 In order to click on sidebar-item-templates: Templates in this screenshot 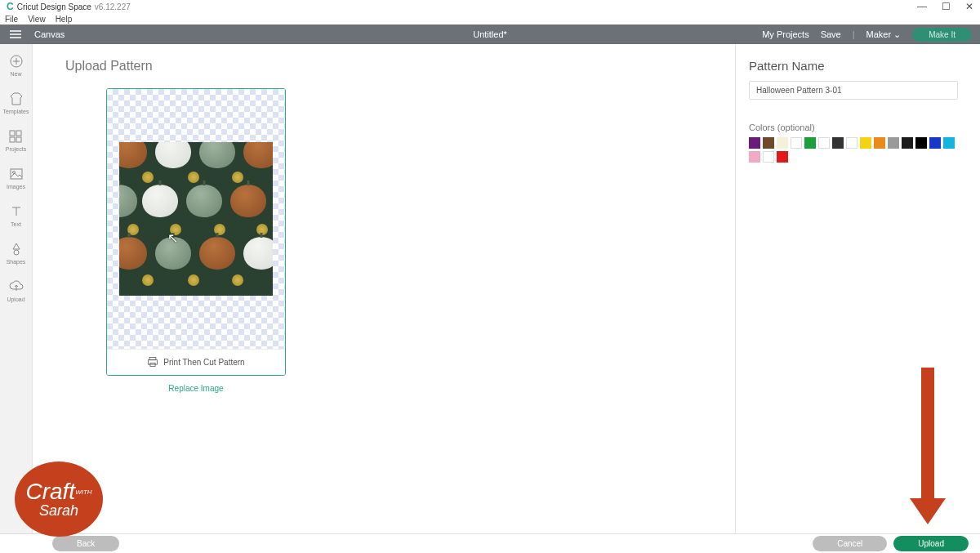, I will do `click(16, 103)`.